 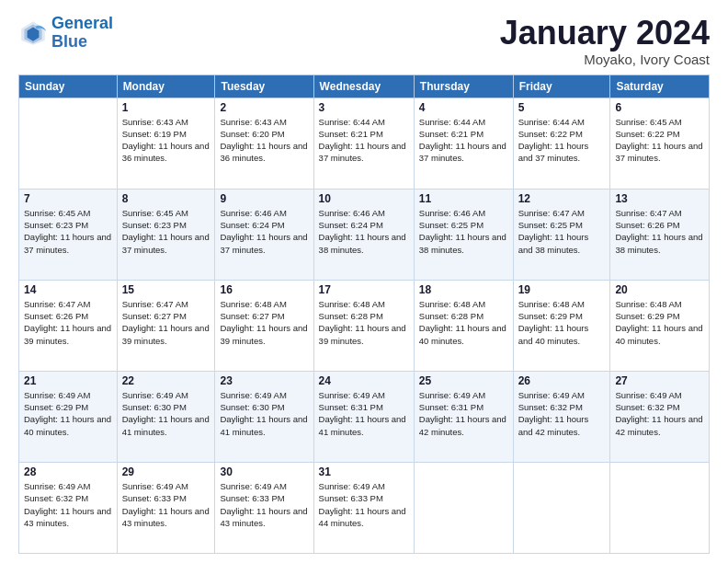 What do you see at coordinates (463, 234) in the screenshot?
I see `table-cell: 11Sunrise: 6:46 AM Sunset: 6:25 PM Dayli…` at bounding box center [463, 234].